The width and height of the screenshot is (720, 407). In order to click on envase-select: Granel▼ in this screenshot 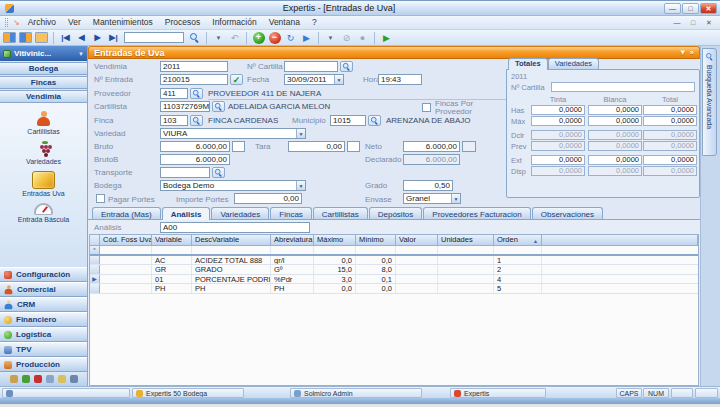, I will do `click(432, 198)`.